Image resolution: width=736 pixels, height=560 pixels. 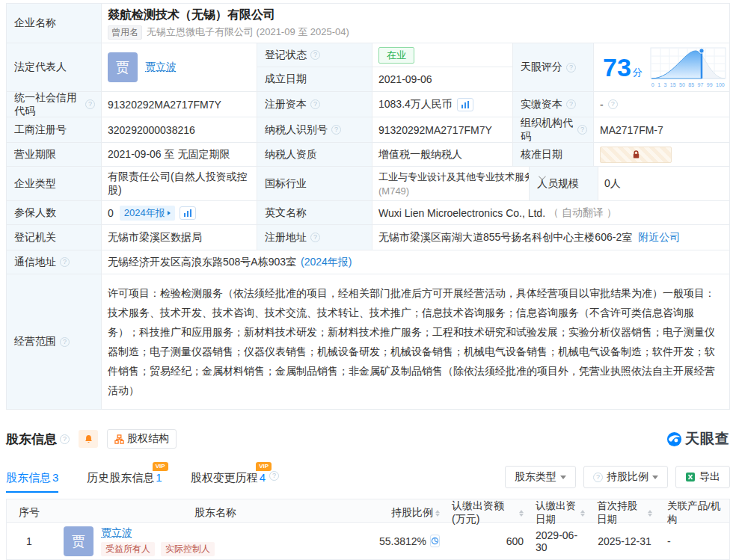 What do you see at coordinates (29, 541) in the screenshot?
I see `row-index: 1` at bounding box center [29, 541].